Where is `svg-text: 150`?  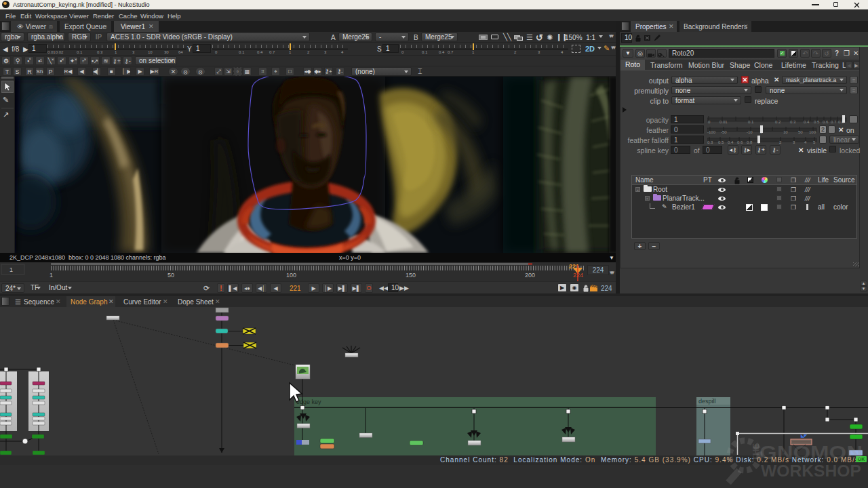 svg-text: 150 is located at coordinates (411, 275).